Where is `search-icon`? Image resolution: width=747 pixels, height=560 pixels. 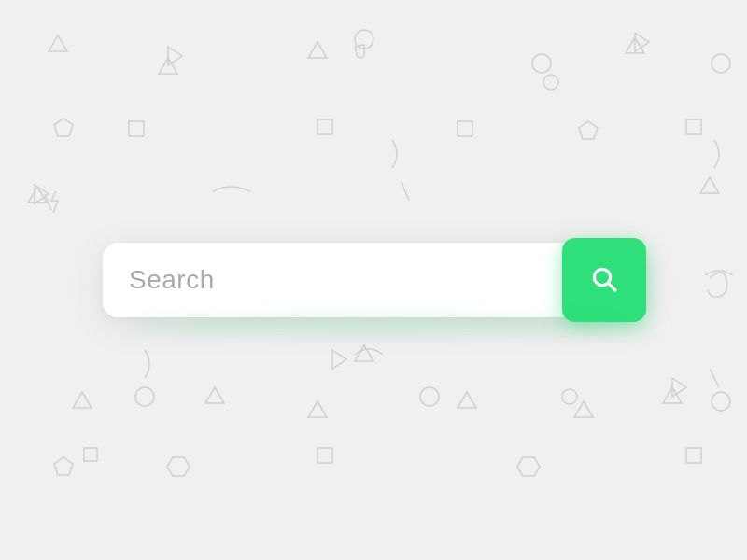
search-icon is located at coordinates (604, 280).